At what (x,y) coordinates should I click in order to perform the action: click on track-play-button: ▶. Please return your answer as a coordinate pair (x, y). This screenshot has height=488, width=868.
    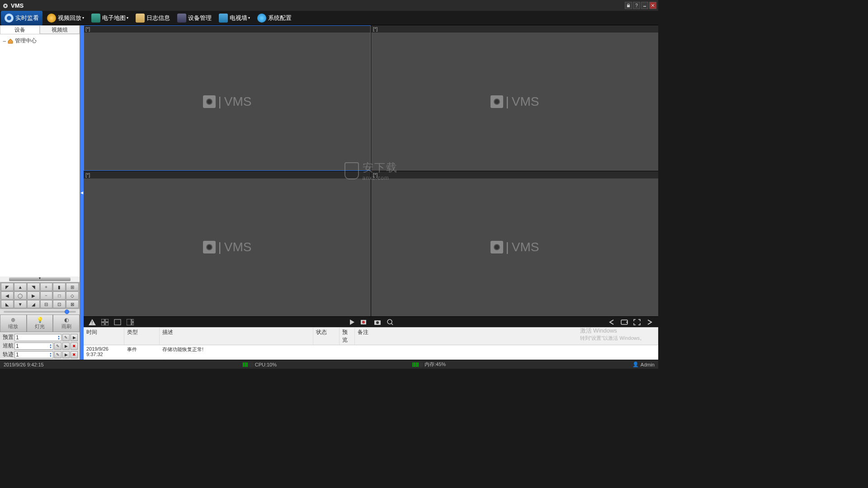
    Looking at the image, I should click on (66, 355).